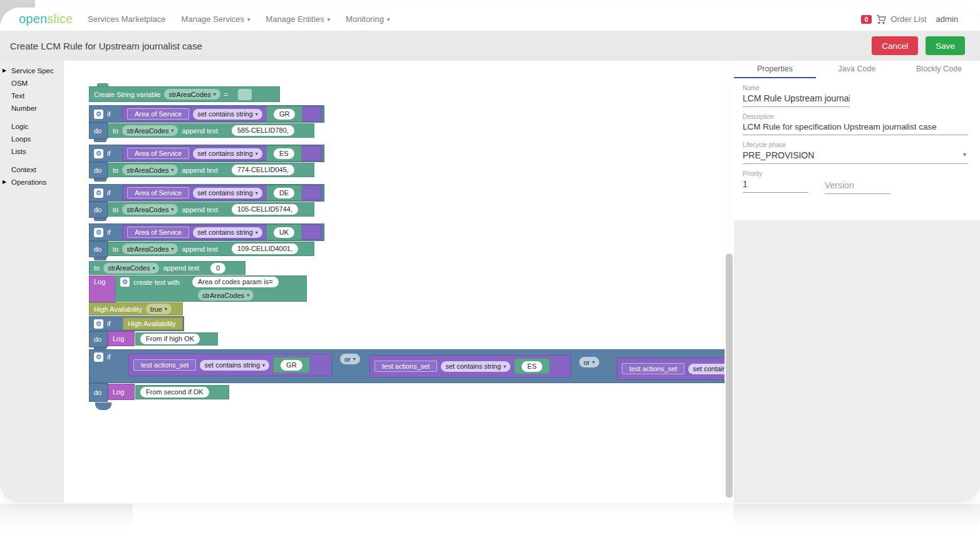 Image resolution: width=980 pixels, height=539 pixels. I want to click on toolbox-category-logic: Logic, so click(32, 126).